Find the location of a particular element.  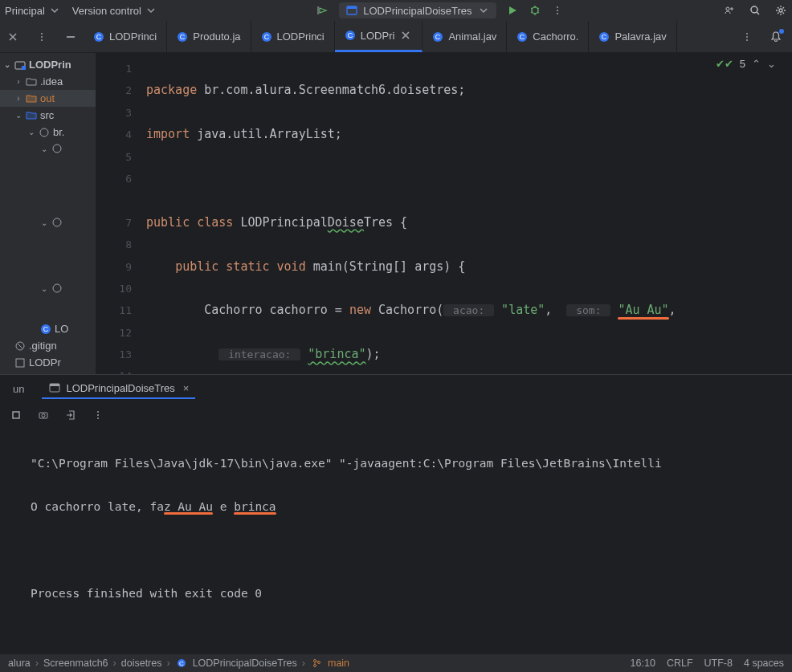

tab-animal: C Animal.jav is located at coordinates (464, 37).